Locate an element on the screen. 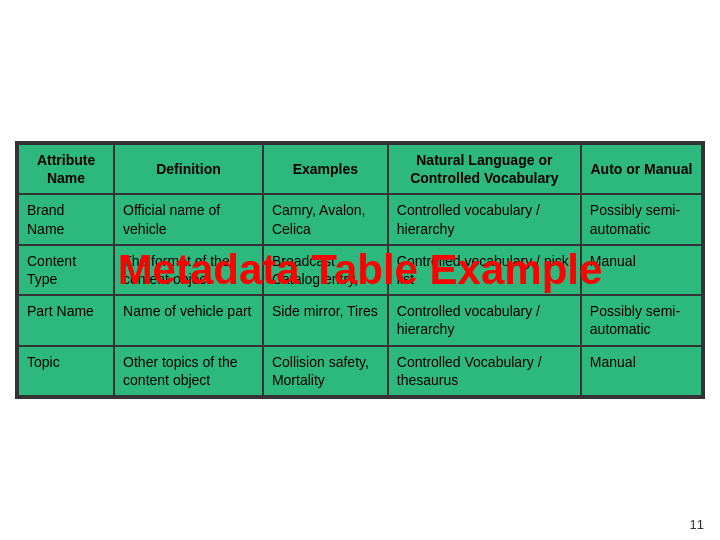 The height and width of the screenshot is (540, 720). table-header-row: Attribute Name Definition Examples Natur… is located at coordinates (360, 169).